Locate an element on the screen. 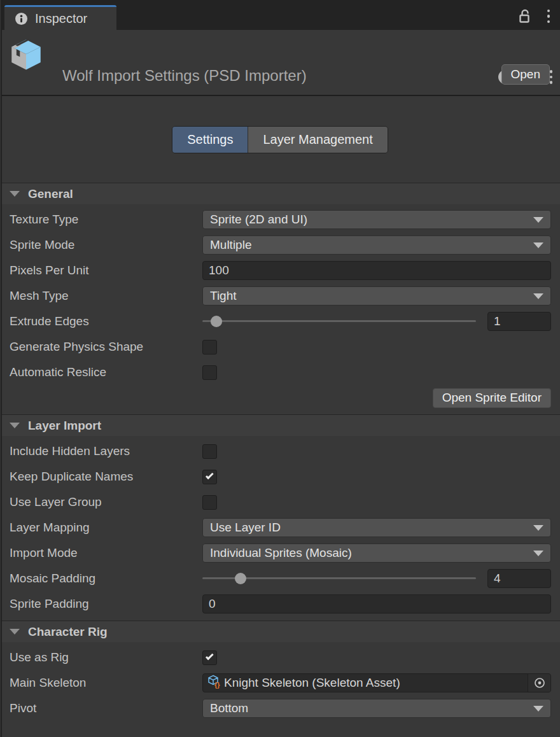 The height and width of the screenshot is (737, 560). object-picker-button is located at coordinates (539, 683).